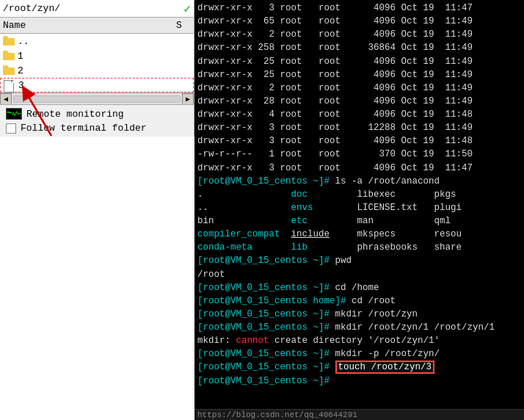 This screenshot has height=420, width=524. Describe the element at coordinates (97, 9) in the screenshot. I see `path-bar: /root/zyn/ ✓` at that location.